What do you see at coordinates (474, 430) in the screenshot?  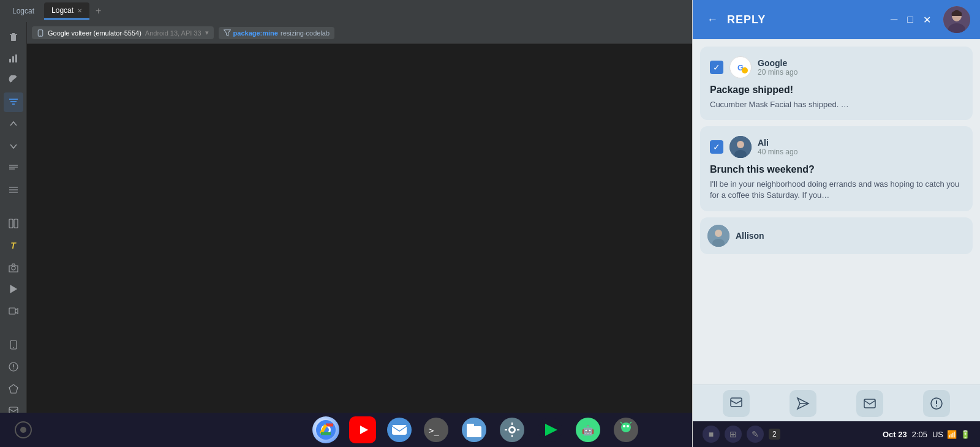 I see `taskbar-app-files` at bounding box center [474, 430].